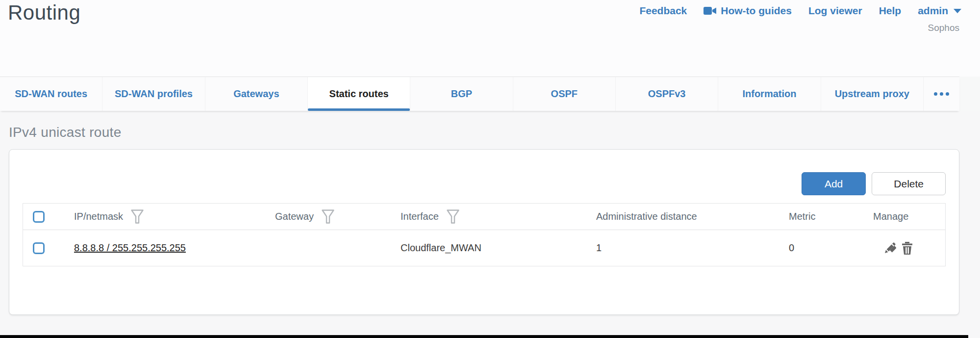  Describe the element at coordinates (484, 217) in the screenshot. I see `table-header-row: IP/netmask Gateway` at that location.